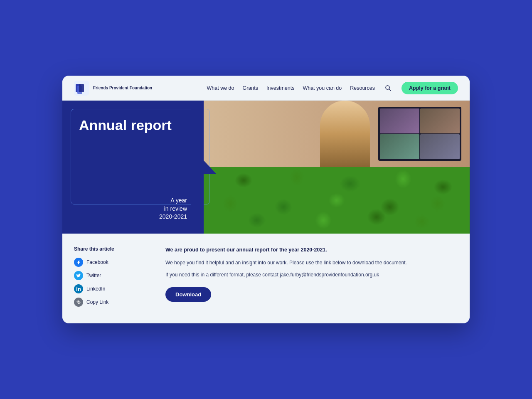 Image resolution: width=532 pixels, height=399 pixels. What do you see at coordinates (280, 88) in the screenshot?
I see `nav-investments: Investments` at bounding box center [280, 88].